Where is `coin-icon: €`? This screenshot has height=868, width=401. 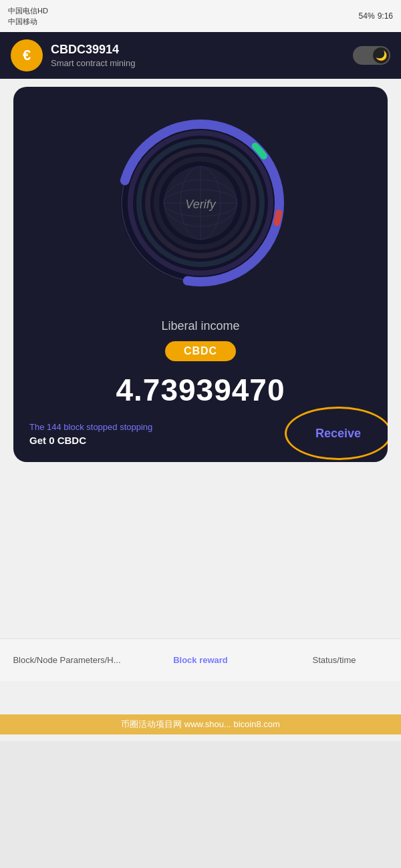
coin-icon: € is located at coordinates (27, 55).